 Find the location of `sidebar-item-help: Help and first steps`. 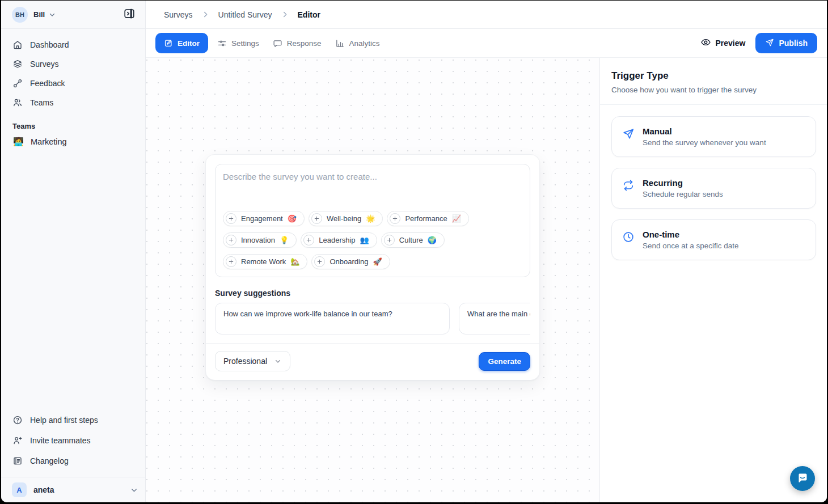

sidebar-item-help: Help and first steps is located at coordinates (73, 420).